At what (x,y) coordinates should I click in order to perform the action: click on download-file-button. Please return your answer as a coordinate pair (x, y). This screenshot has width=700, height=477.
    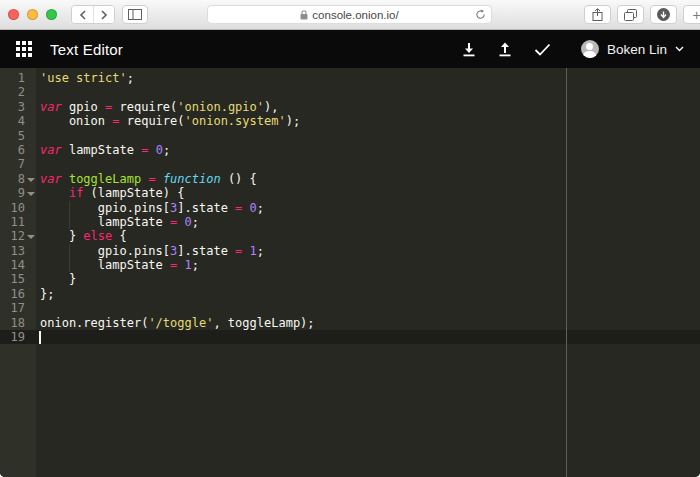
    Looking at the image, I should click on (469, 50).